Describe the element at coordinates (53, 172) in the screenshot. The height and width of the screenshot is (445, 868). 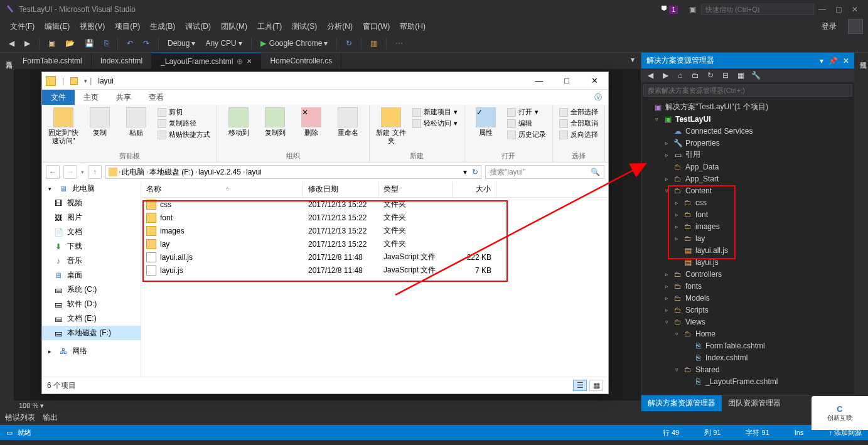
I see `nav-back-button: ←` at that location.